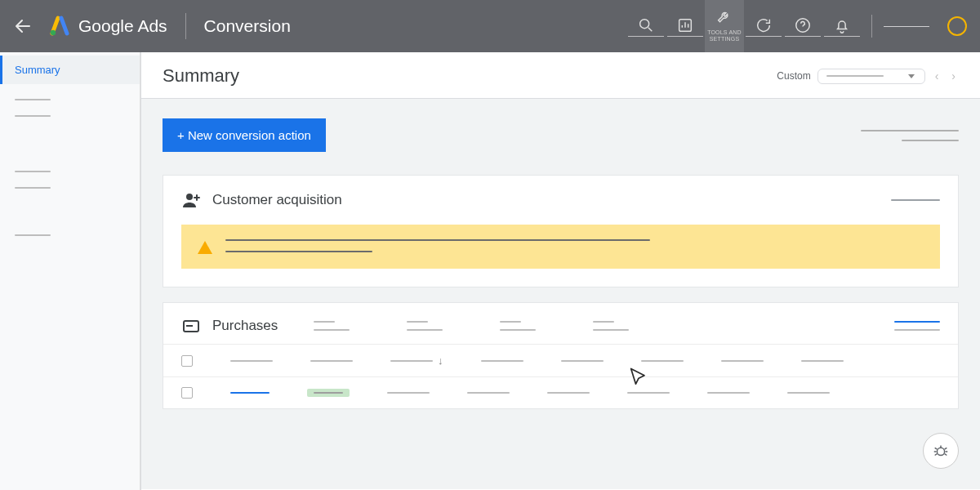 The image size is (980, 490). What do you see at coordinates (70, 271) in the screenshot?
I see `sidebar: Summary` at bounding box center [70, 271].